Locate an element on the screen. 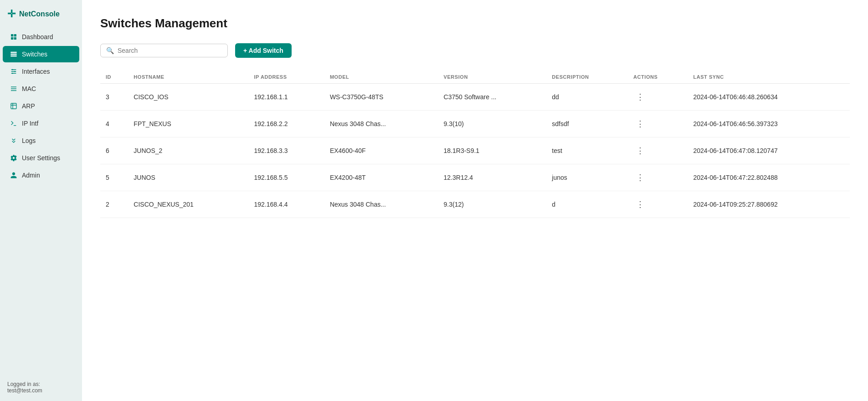 This screenshot has height=401, width=868. sidebar-label-arp: ARP is located at coordinates (28, 106).